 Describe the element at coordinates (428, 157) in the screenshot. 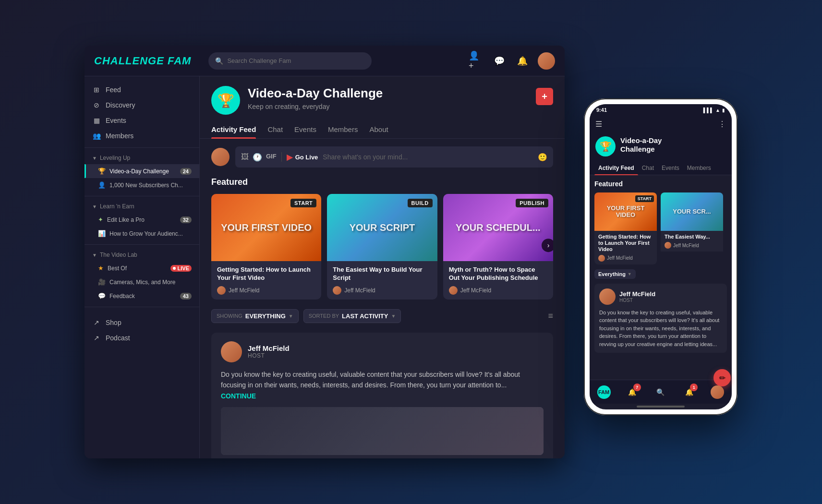

I see `composer-placeholder: Share what's on your mind...` at that location.